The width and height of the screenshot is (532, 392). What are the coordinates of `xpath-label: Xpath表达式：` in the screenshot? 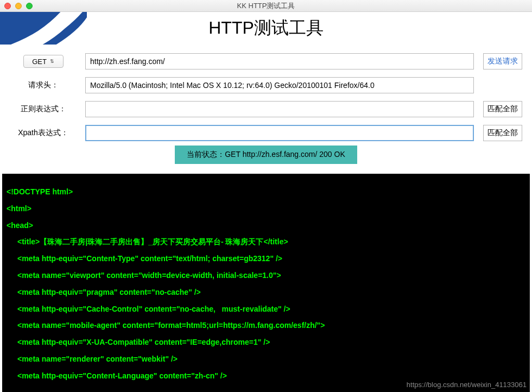 It's located at (43, 133).